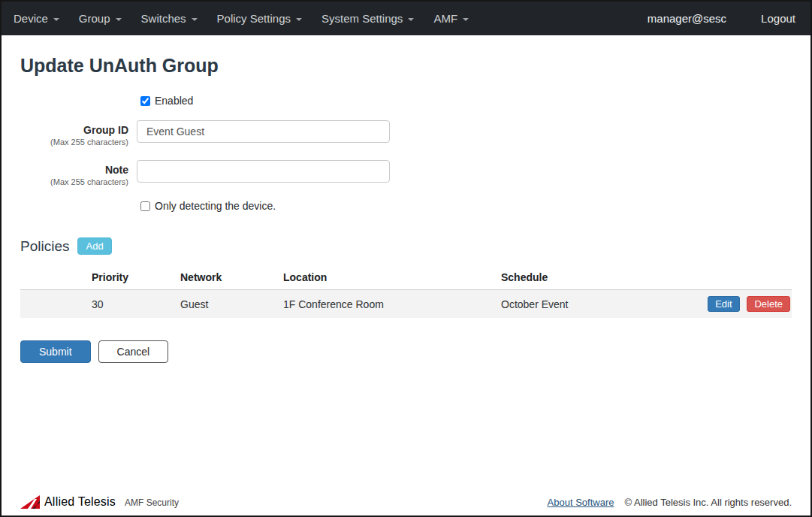  What do you see at coordinates (445, 18) in the screenshot?
I see `nav-item-label: AMF` at bounding box center [445, 18].